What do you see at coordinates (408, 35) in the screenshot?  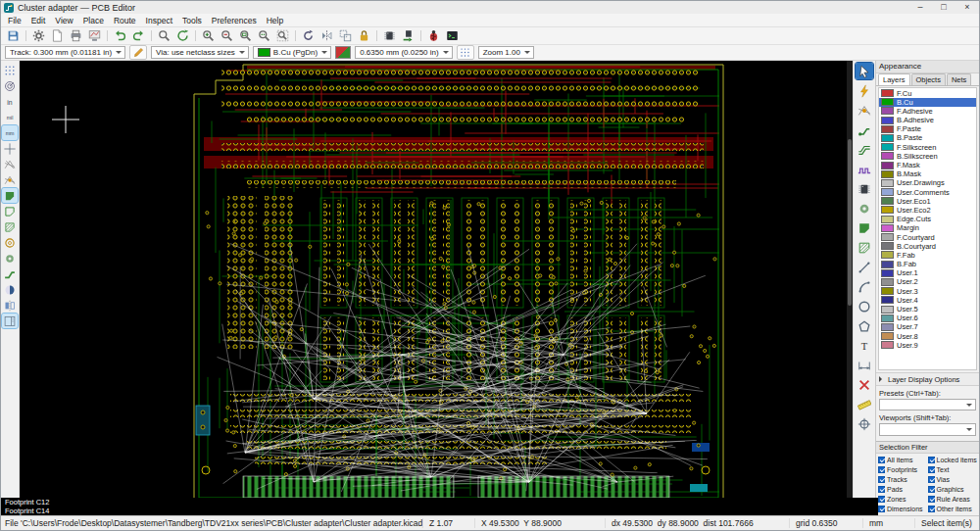 I see `update-pcb-button` at bounding box center [408, 35].